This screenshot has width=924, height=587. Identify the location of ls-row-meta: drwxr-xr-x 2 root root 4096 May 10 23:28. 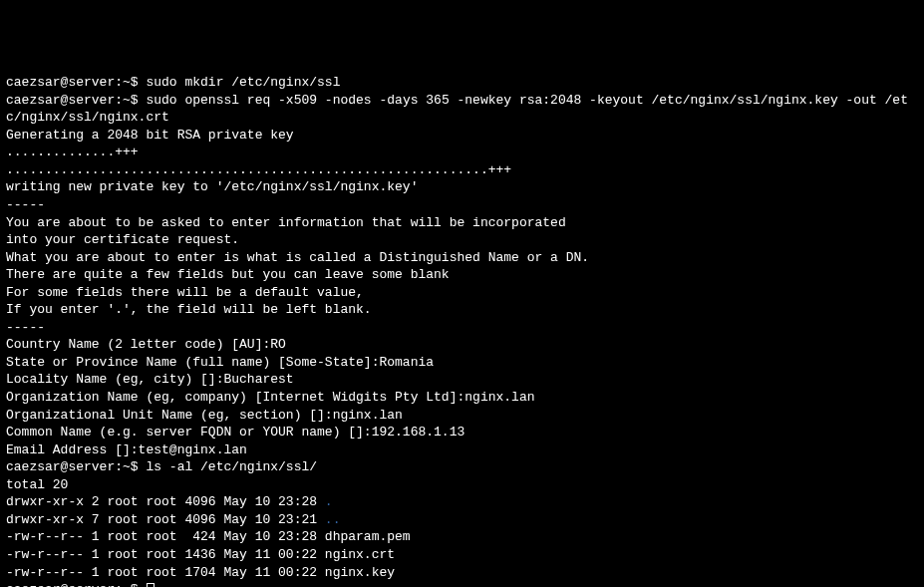
(165, 502).